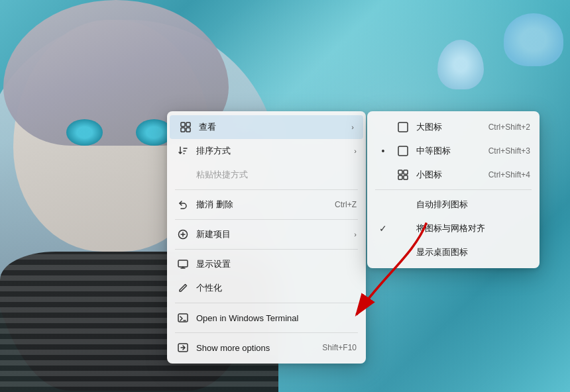  What do you see at coordinates (473, 205) in the screenshot?
I see `auto-arrange-label: 自动排列图标` at bounding box center [473, 205].